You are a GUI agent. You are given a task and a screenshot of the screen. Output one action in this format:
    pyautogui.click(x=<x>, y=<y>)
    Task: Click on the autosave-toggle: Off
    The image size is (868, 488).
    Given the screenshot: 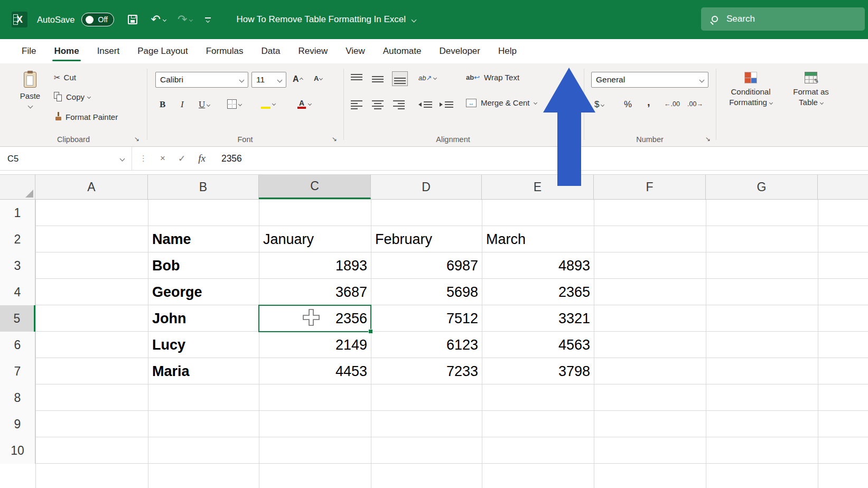 What is the action you would take?
    pyautogui.click(x=98, y=20)
    